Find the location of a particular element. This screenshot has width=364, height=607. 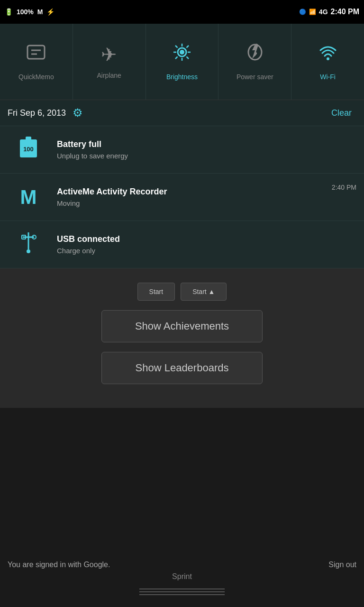

quick-settings-panel: QuickMemo ✈ Airplane Brightness is located at coordinates (182, 62).